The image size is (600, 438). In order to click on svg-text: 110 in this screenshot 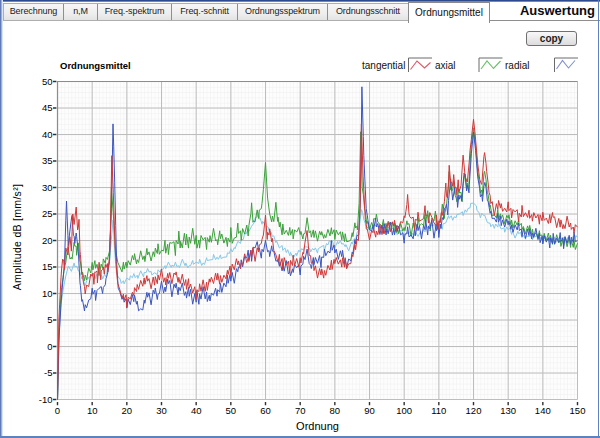, I will do `click(438, 410)`.